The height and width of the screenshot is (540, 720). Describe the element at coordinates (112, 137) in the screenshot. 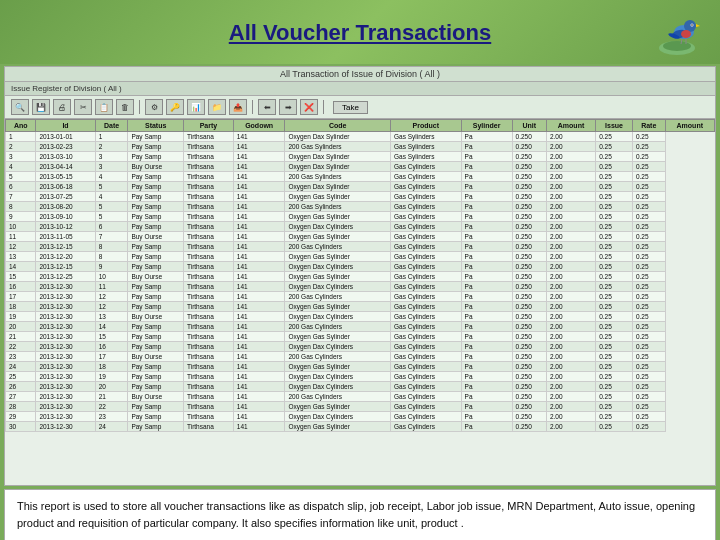

I see `table-cell: 1` at that location.